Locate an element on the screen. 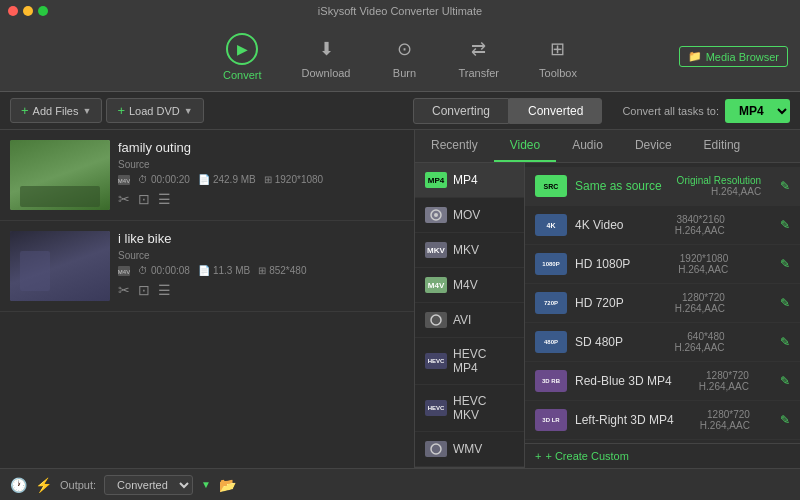 The image size is (800, 500). quality-edit-3d-lr: ✎ is located at coordinates (785, 420).